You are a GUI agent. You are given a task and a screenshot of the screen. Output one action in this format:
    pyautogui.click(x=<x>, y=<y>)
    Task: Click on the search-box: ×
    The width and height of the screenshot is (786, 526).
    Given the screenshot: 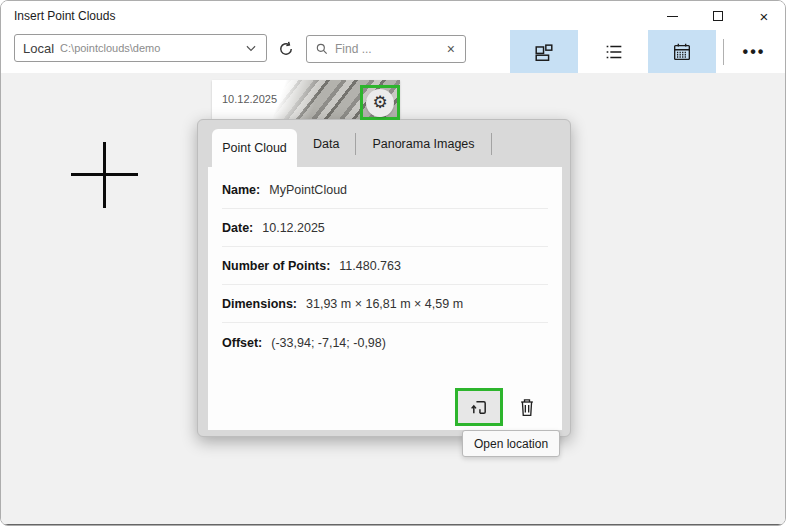 What is the action you would take?
    pyautogui.click(x=386, y=49)
    